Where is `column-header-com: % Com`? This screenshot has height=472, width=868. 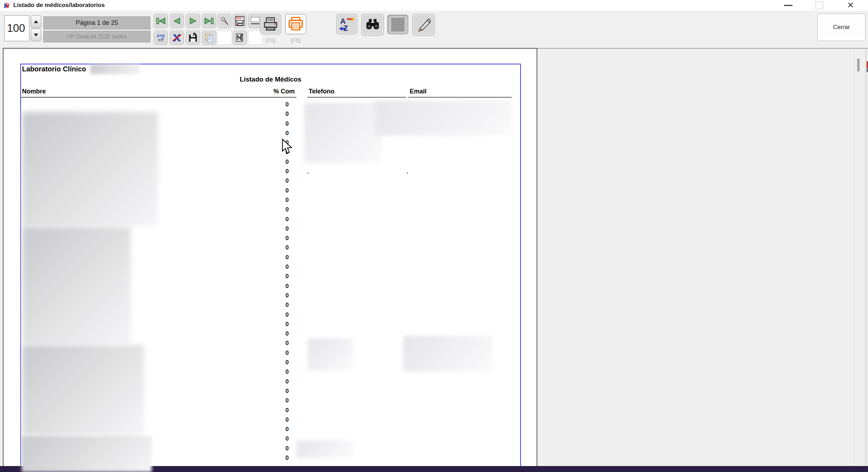 column-header-com: % Com is located at coordinates (284, 92).